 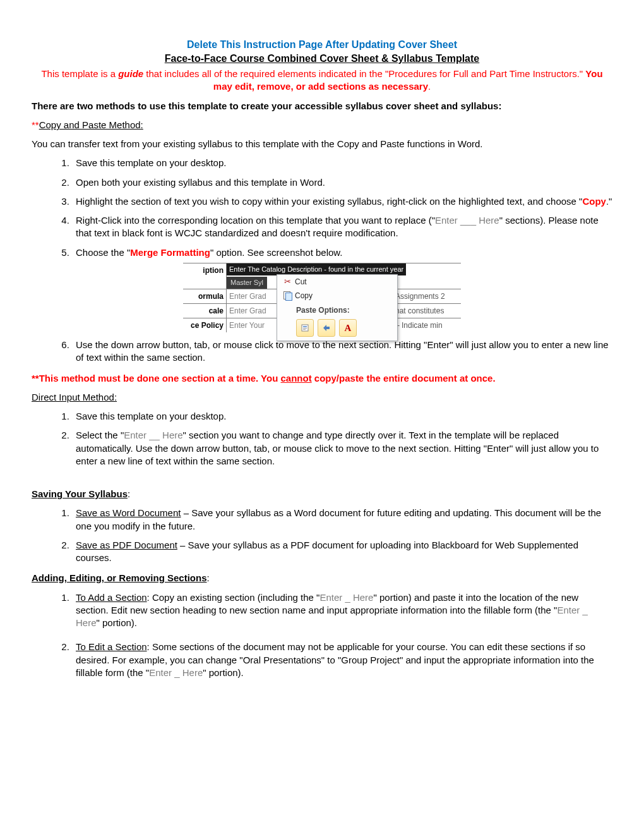 I want to click on edit-placeholder: Enter _ Here, so click(x=176, y=672).